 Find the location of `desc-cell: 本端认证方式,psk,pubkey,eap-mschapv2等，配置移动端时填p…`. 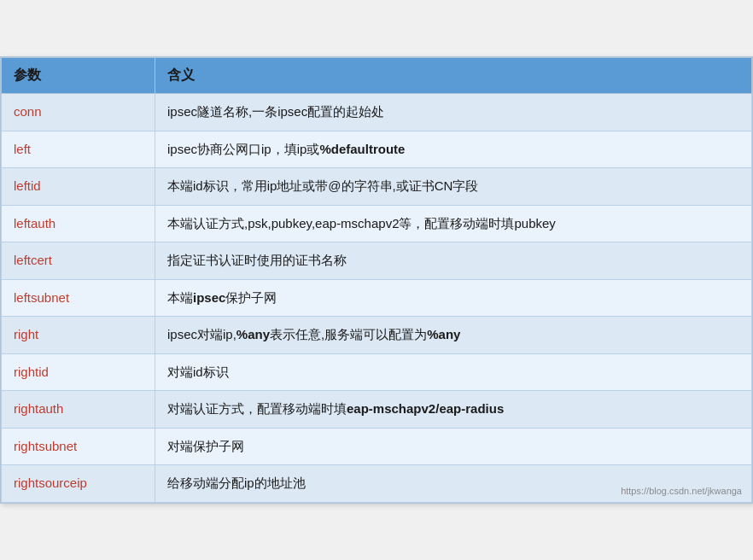

desc-cell: 本端认证方式,psk,pubkey,eap-mschapv2等，配置移动端时填p… is located at coordinates (454, 224).